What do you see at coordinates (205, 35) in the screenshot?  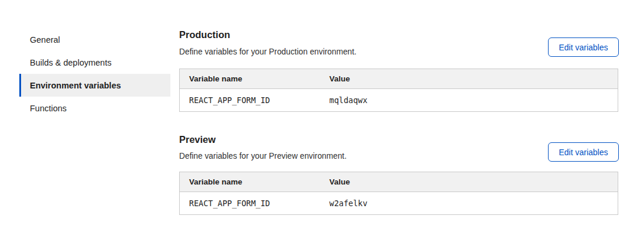 I see `production-section-title: Production` at bounding box center [205, 35].